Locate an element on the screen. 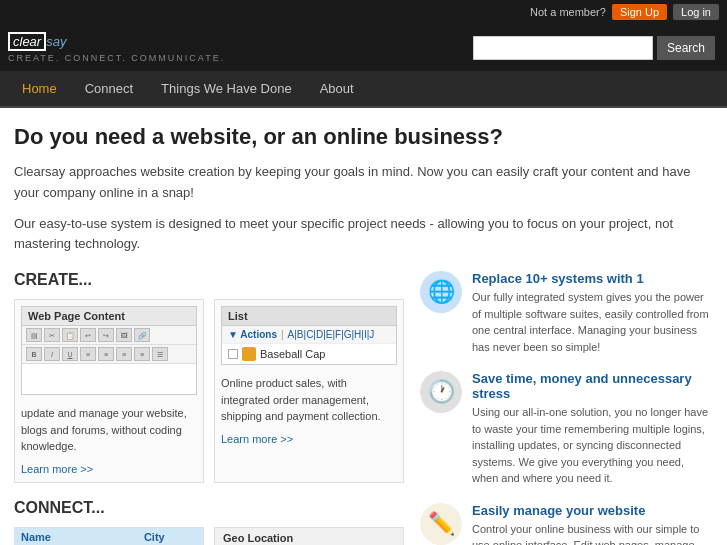 The height and width of the screenshot is (545, 727). learn-more-1: Learn more >> is located at coordinates (57, 469).